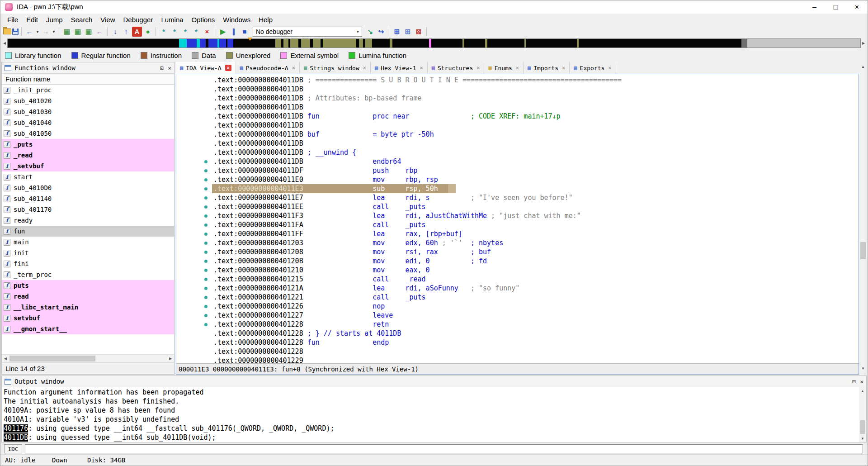  What do you see at coordinates (517, 225) in the screenshot?
I see `disasm-line: .text:00000000004011FA call _puts` at bounding box center [517, 225].